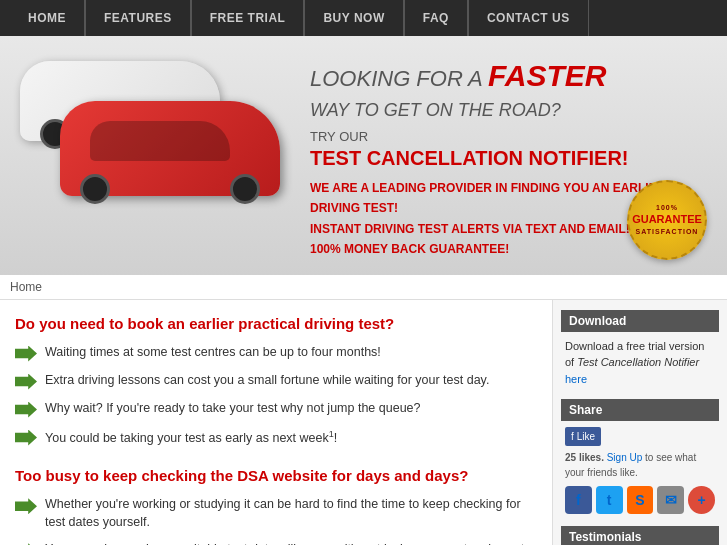  Describe the element at coordinates (276, 438) in the screenshot. I see `list-item: You could be taking your test as early a…` at that location.